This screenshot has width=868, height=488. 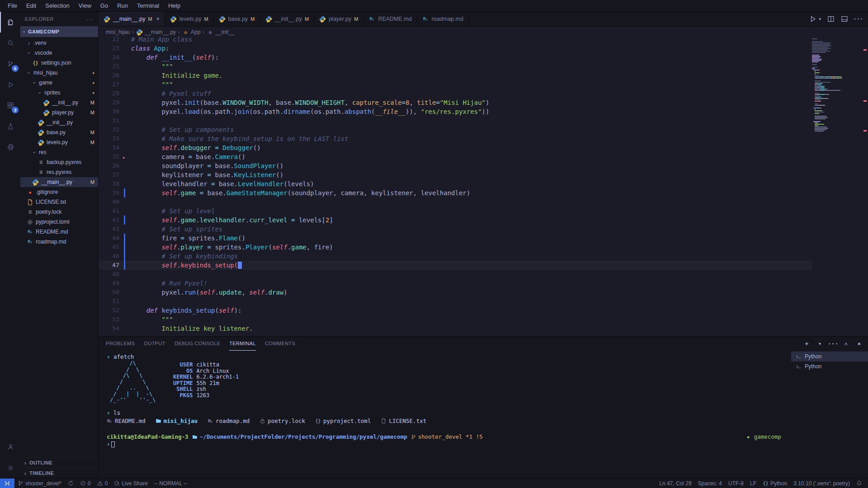 What do you see at coordinates (132, 19) in the screenshot?
I see `tab-__main__.py: __main__.pyM×` at bounding box center [132, 19].